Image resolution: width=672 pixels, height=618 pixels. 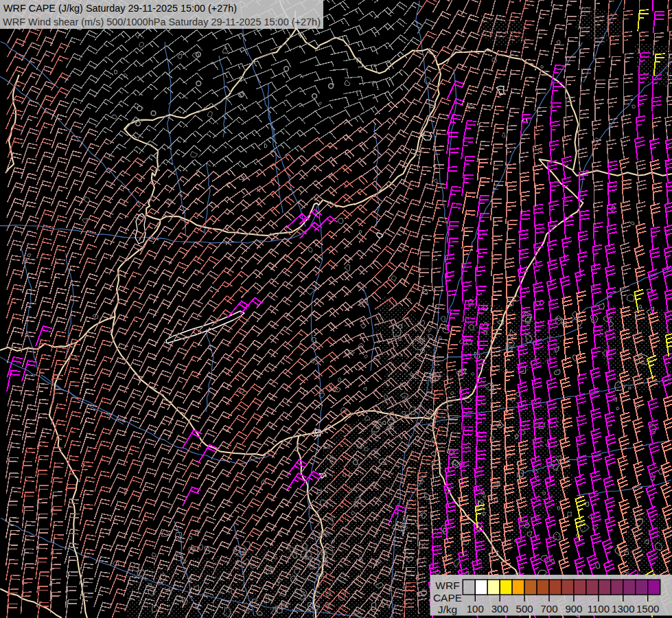 What do you see at coordinates (500, 608) in the screenshot?
I see `svg-text: 300` at bounding box center [500, 608].